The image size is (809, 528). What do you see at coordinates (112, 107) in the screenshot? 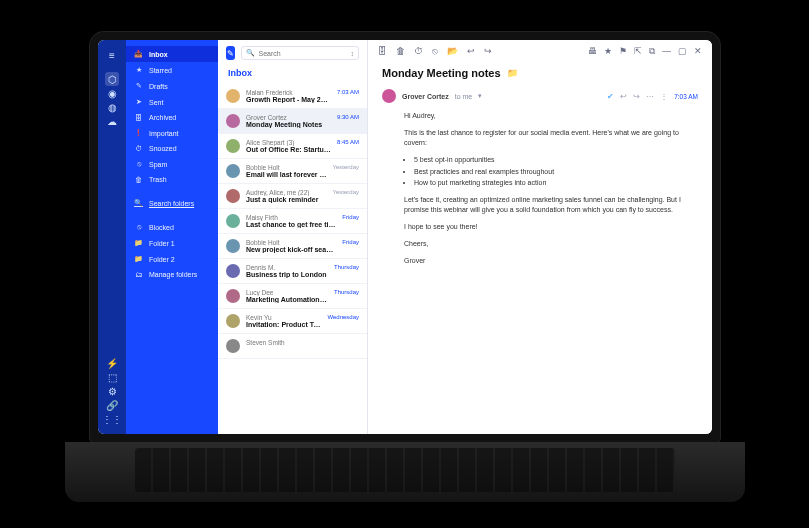
I see `rail-app-icon: ◍` at bounding box center [112, 107].